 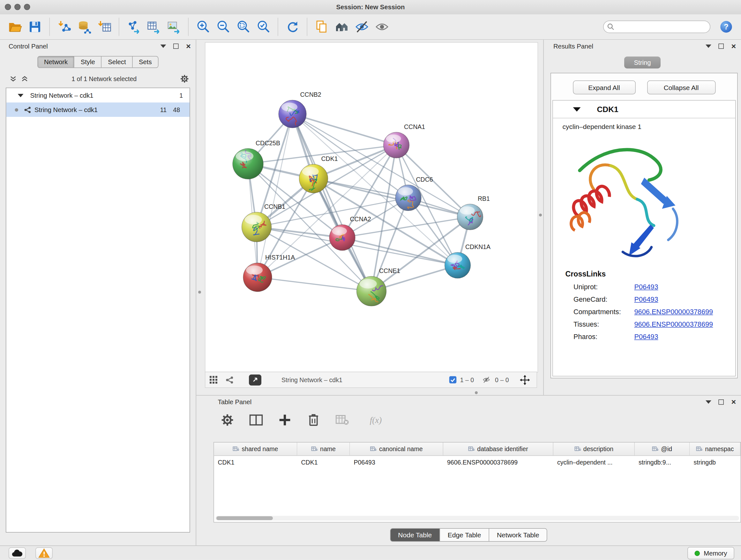 I want to click on grid-view-button, so click(x=214, y=380).